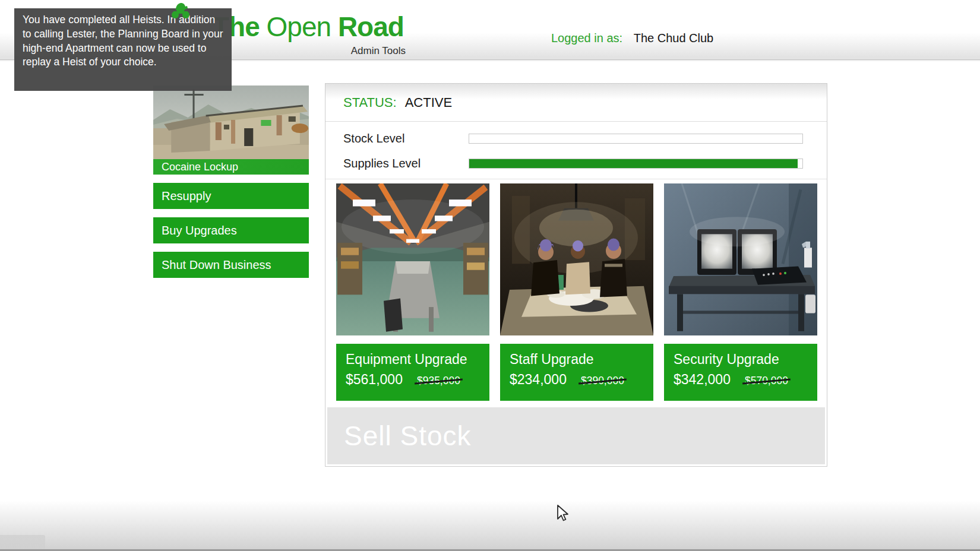 The height and width of the screenshot is (551, 980). What do you see at coordinates (231, 122) in the screenshot?
I see `lockup-exterior-icon` at bounding box center [231, 122].